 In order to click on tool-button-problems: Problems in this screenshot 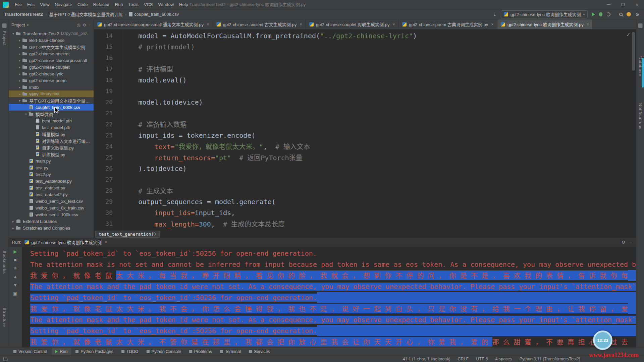, I will do `click(201, 351)`.